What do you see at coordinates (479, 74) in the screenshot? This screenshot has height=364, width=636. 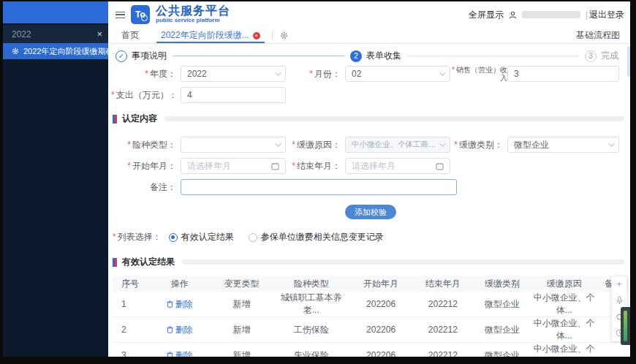 I see `income-label: *销售（营业）收入 (万元)：` at bounding box center [479, 74].